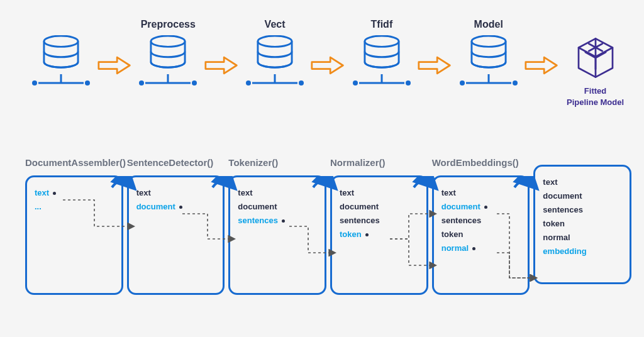 The height and width of the screenshot is (337, 644). Describe the element at coordinates (74, 235) in the screenshot. I see `stage-box: text...` at that location.